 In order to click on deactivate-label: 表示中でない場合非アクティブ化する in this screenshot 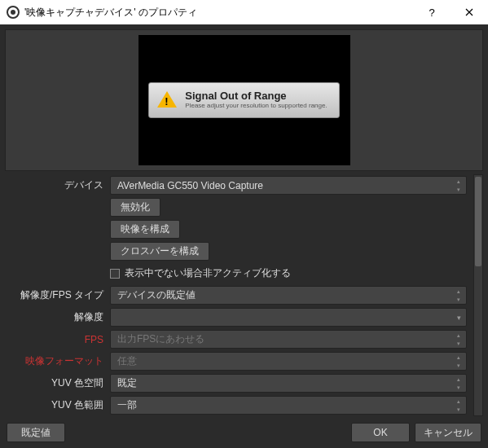, I will do `click(208, 274)`.